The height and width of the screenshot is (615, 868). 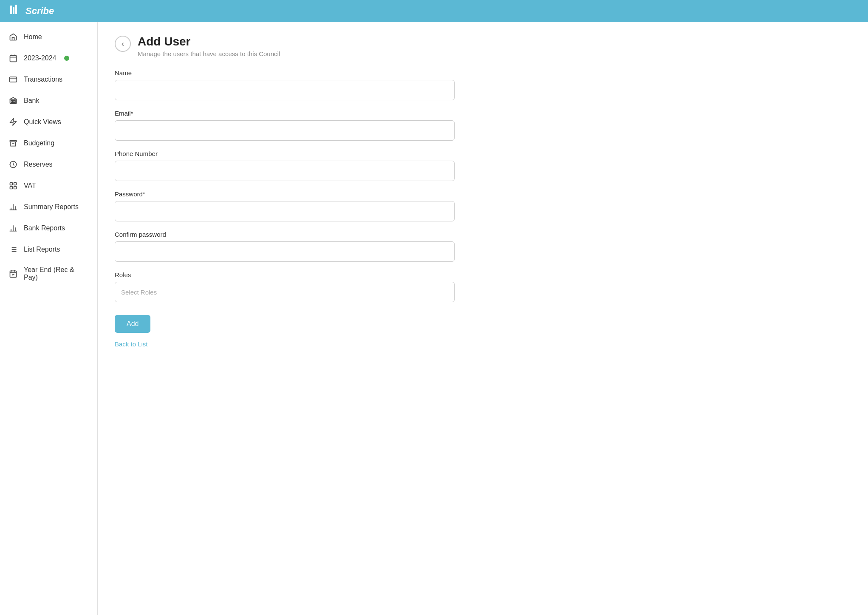 What do you see at coordinates (13, 249) in the screenshot?
I see `list-icon` at bounding box center [13, 249].